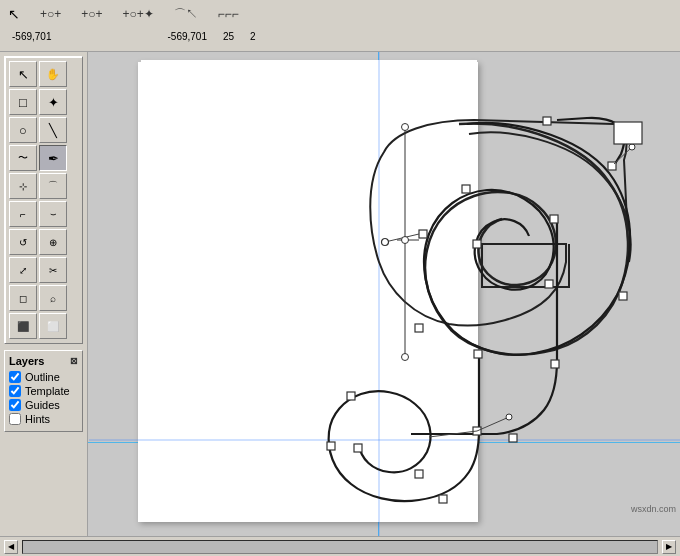  Describe the element at coordinates (228, 14) in the screenshot. I see `corner-cursor-icon: ⌐⌐⌐` at that location.